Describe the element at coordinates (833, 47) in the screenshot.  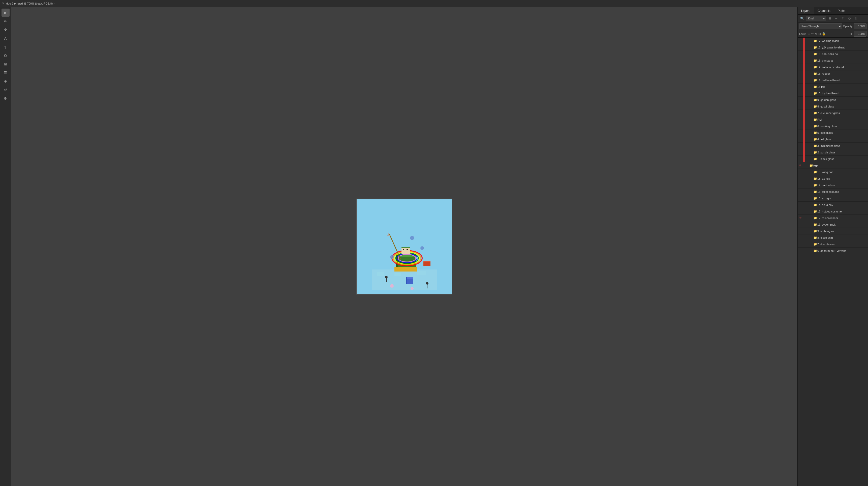
I see `layer-row: ▶📁12. y2k glass forehead` at that location.